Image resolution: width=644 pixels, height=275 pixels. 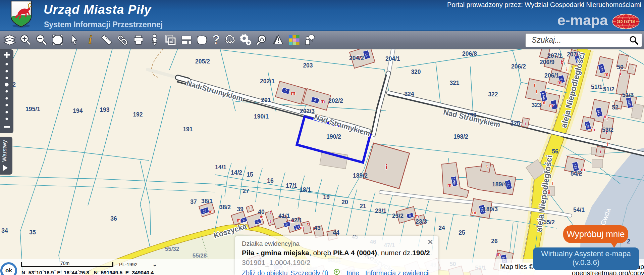 What do you see at coordinates (284, 216) in the screenshot?
I see `svg-text: 41/1` at bounding box center [284, 216].